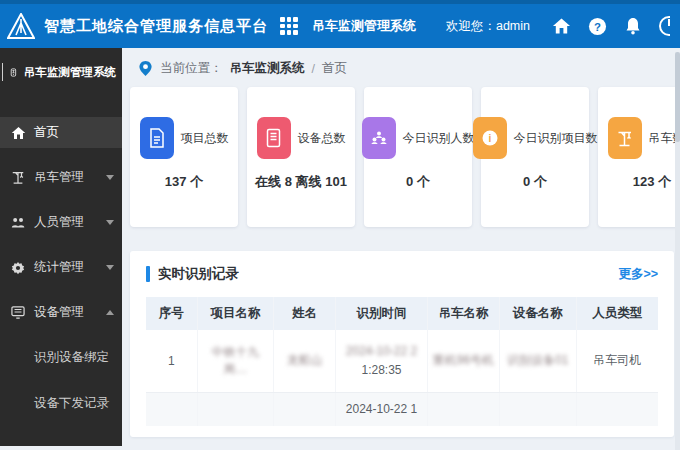 The width and height of the screenshot is (680, 450). What do you see at coordinates (402, 409) in the screenshot?
I see `table-row: 2024-10-22 1` at bounding box center [402, 409].